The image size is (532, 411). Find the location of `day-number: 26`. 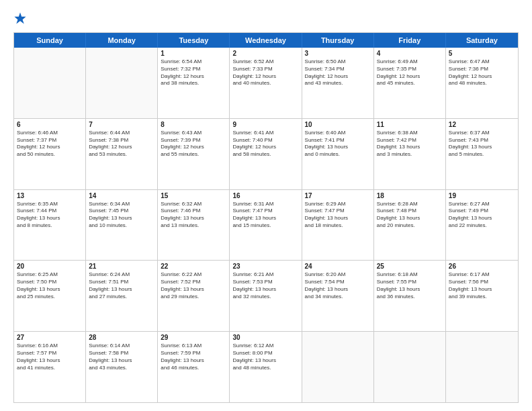

day-number: 26 is located at coordinates (482, 266).